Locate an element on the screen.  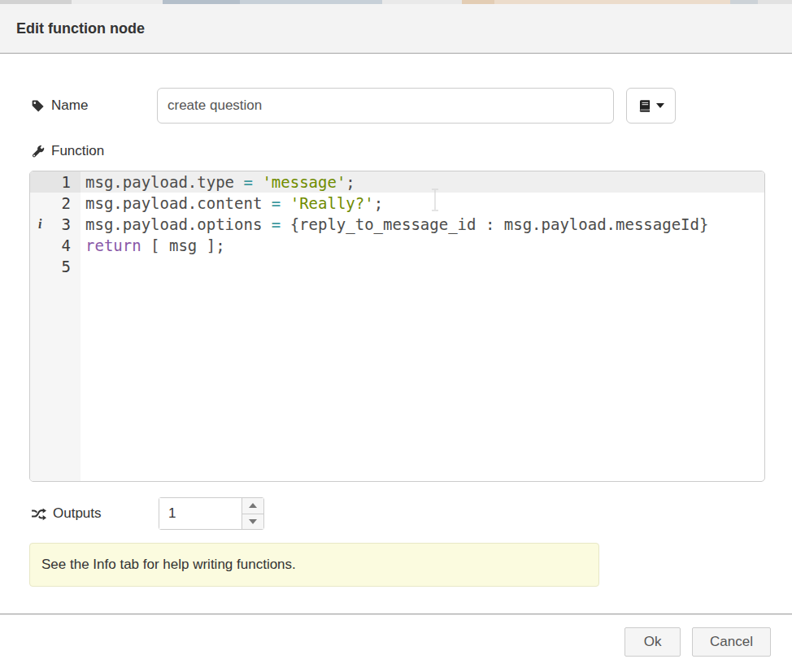
outputs-input is located at coordinates (200, 514).